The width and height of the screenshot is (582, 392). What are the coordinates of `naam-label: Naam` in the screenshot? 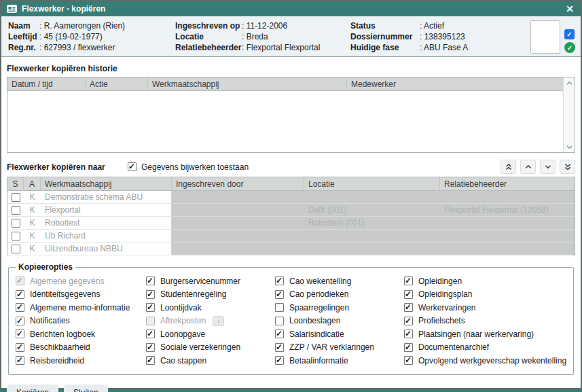 It's located at (24, 26).